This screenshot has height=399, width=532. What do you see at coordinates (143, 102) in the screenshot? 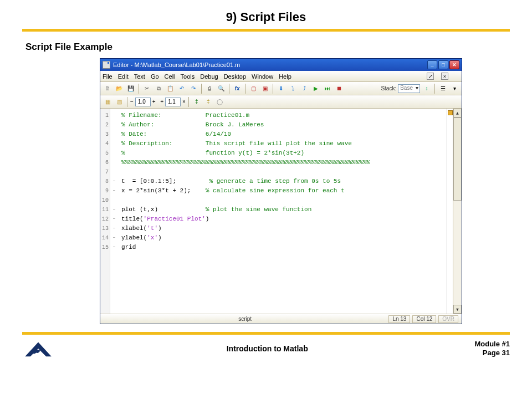
I see `cell-increment-left: 1.0` at bounding box center [143, 102].